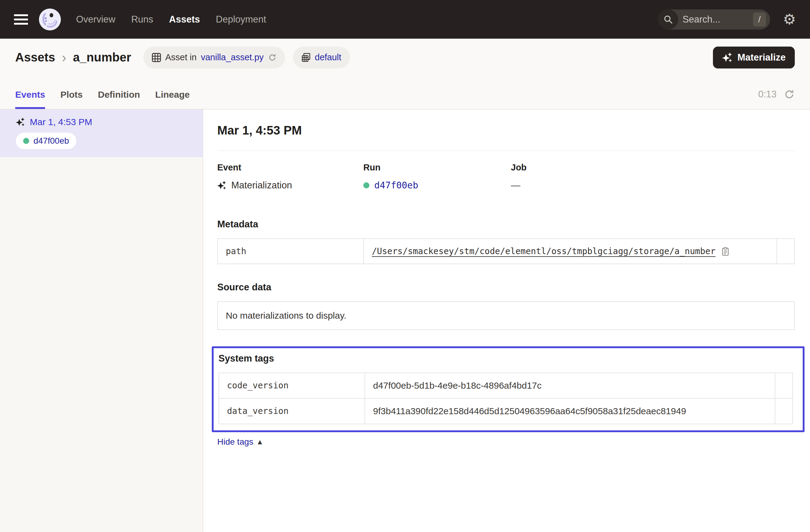  I want to click on asset-file-link: vanilla_asset.py, so click(232, 57).